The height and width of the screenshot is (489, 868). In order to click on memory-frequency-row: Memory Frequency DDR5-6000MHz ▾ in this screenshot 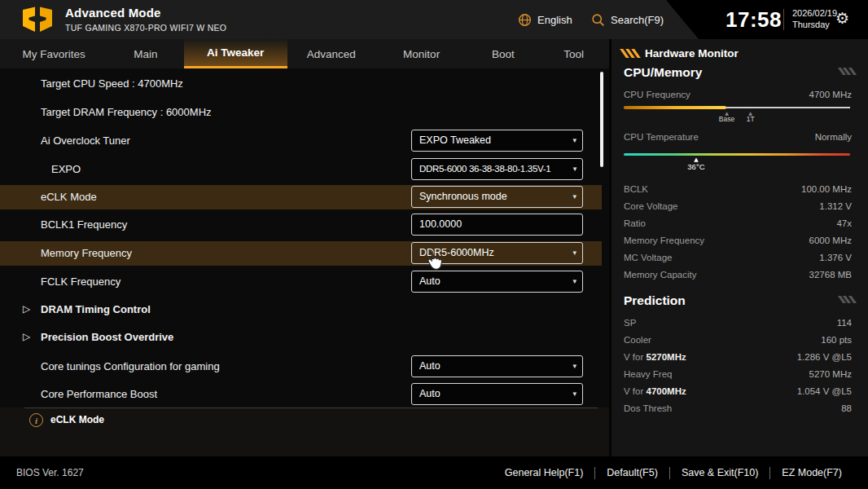, I will do `click(301, 253)`.